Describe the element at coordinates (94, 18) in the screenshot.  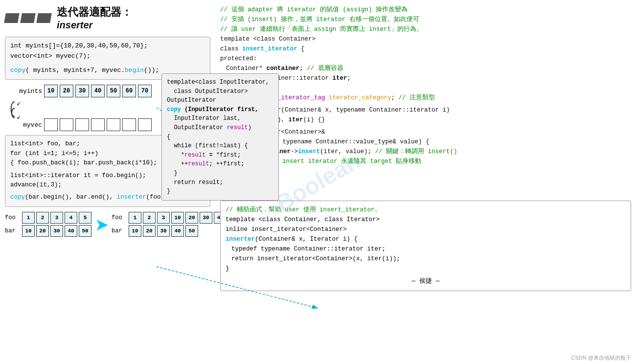
I see `title-text: 迭代器適配器： inserter` at that location.